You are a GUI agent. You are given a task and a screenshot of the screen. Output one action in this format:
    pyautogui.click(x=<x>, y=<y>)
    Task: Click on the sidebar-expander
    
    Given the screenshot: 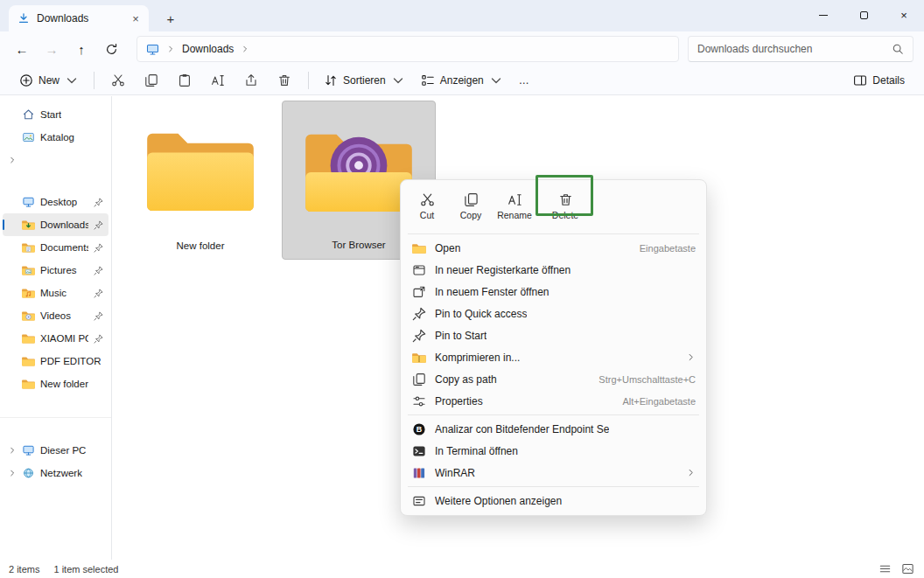 What is the action you would take?
    pyautogui.click(x=56, y=160)
    